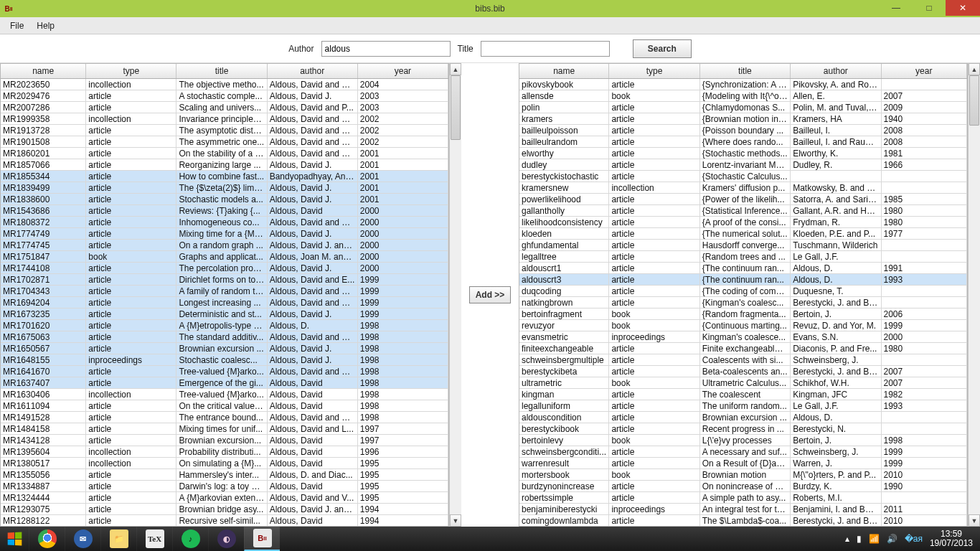 Image resolution: width=980 pixels, height=551 pixels. Describe the element at coordinates (491, 295) in the screenshot. I see `add-button: Add >>` at that location.